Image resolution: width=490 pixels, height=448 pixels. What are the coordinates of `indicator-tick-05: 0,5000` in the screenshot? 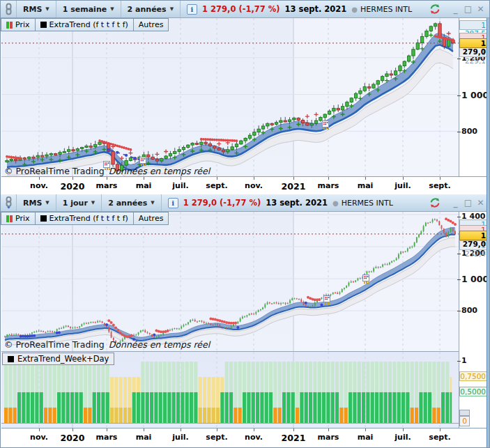 It's located at (474, 392).